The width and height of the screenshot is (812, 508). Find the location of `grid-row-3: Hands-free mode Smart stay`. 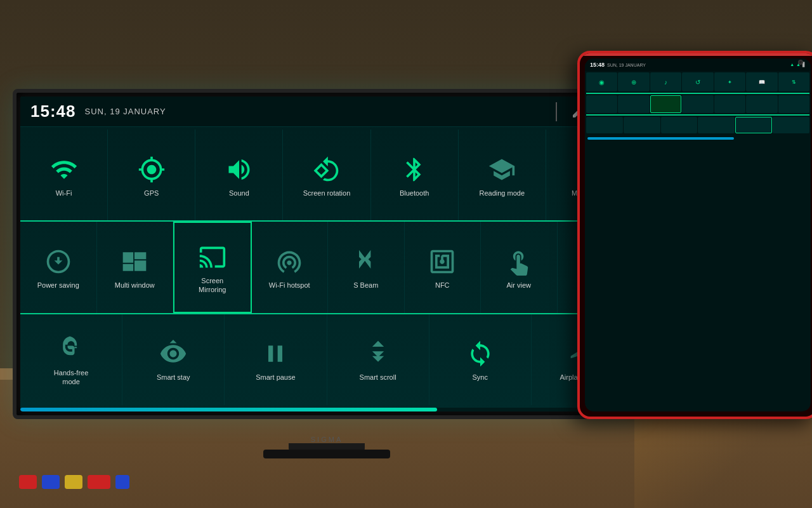

grid-row-3: Hands-free mode Smart stay is located at coordinates (327, 359).